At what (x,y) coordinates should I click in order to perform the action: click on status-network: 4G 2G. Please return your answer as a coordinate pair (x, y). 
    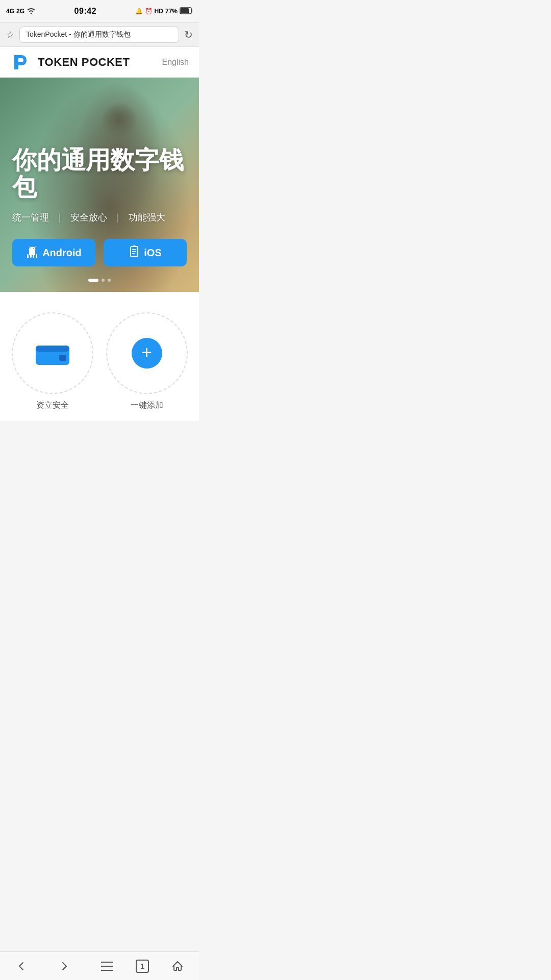
    Looking at the image, I should click on (21, 11).